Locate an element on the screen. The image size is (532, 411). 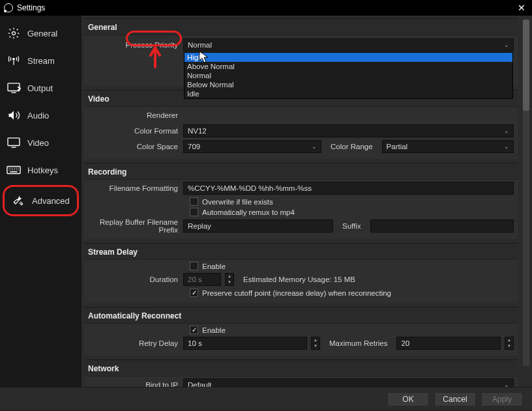
remux-label: Automatically remux to mp4 is located at coordinates (248, 212).